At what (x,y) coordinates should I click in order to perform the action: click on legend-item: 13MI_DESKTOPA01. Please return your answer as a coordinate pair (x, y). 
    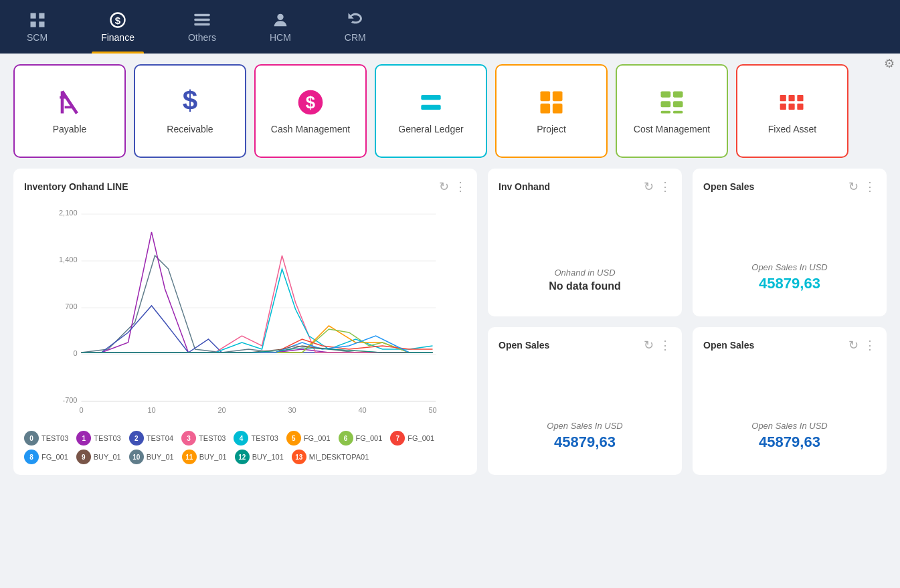
    Looking at the image, I should click on (331, 457).